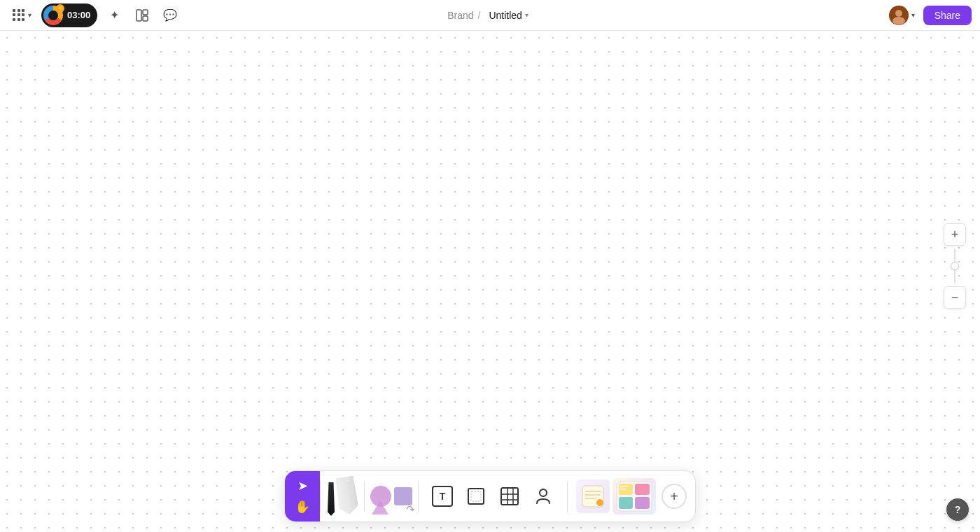 This screenshot has width=980, height=532. I want to click on circle-shape-icon, so click(381, 496).